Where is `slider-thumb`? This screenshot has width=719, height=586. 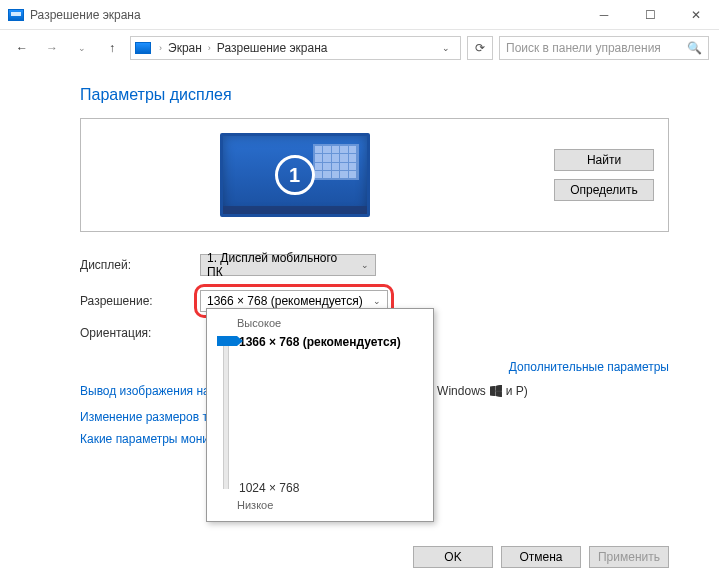 slider-thumb is located at coordinates (227, 341).